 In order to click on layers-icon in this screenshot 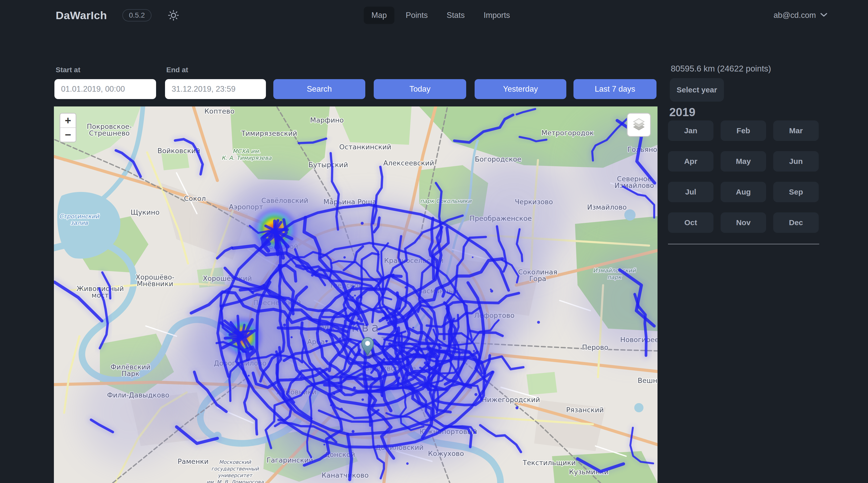, I will do `click(639, 125)`.